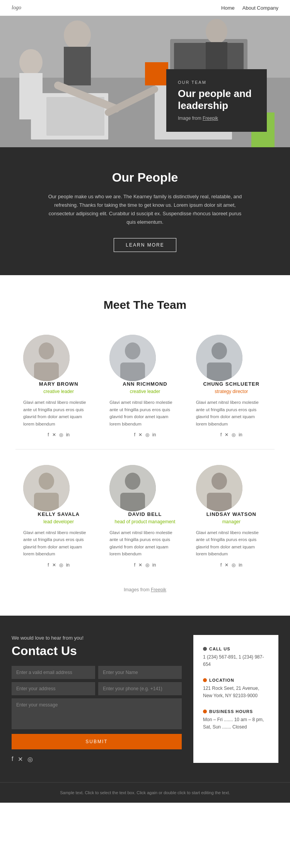 This screenshot has width=290, height=868. I want to click on social-linkedin-4: in, so click(68, 565).